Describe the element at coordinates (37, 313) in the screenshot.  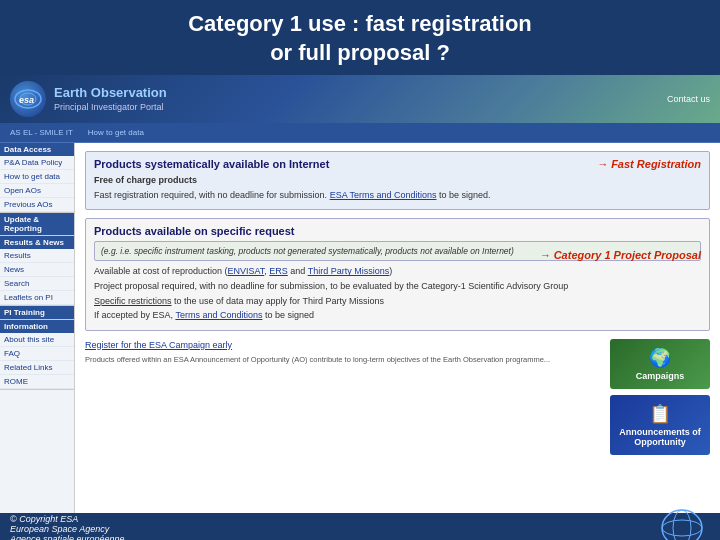
I see `sidebar-section-pi-training: PI Training` at that location.